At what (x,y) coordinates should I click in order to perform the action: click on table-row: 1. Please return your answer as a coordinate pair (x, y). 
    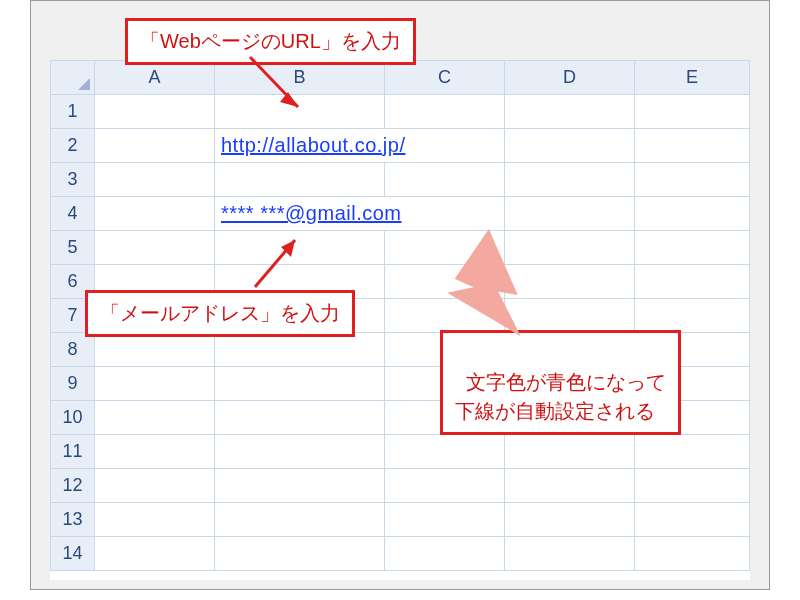
    Looking at the image, I should click on (400, 112).